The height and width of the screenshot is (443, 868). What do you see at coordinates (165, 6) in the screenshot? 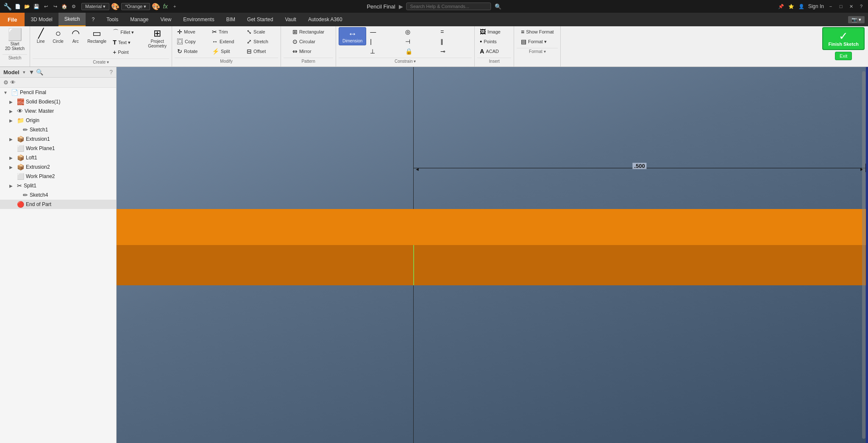
I see `fx-icon: fx` at bounding box center [165, 6].